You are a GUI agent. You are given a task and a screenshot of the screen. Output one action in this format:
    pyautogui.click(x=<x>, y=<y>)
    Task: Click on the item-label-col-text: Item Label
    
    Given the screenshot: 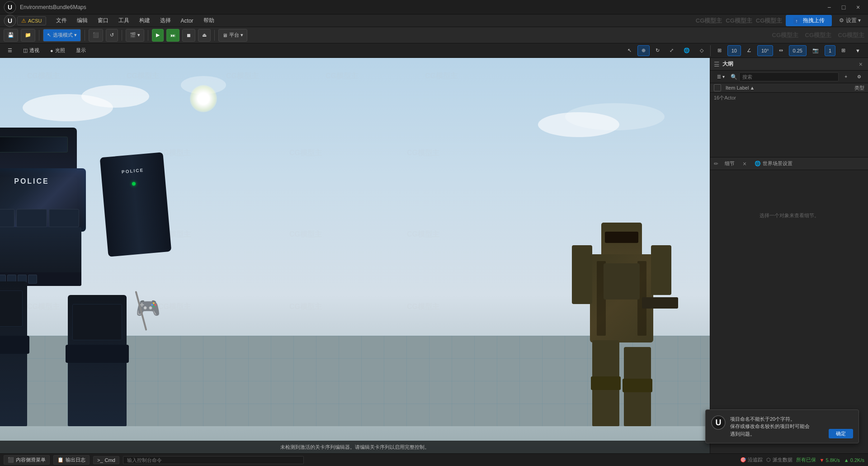 What is the action you would take?
    pyautogui.click(x=737, y=88)
    